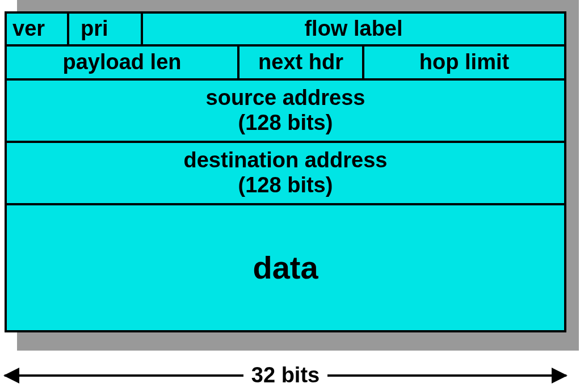  Describe the element at coordinates (286, 186) in the screenshot. I see `destination-address-line2: (128 bits)` at that location.